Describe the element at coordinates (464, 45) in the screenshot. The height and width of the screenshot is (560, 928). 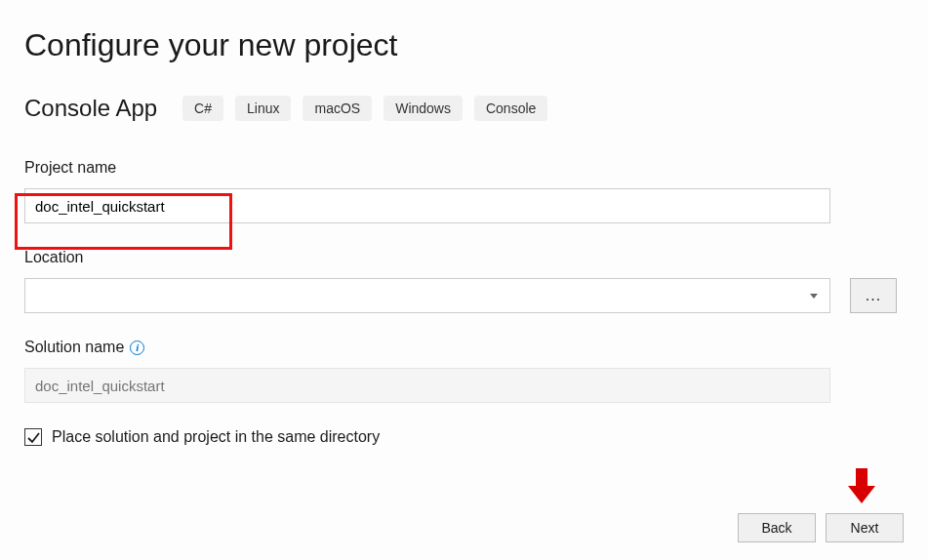
I see `page-title: Configure your new project` at that location.